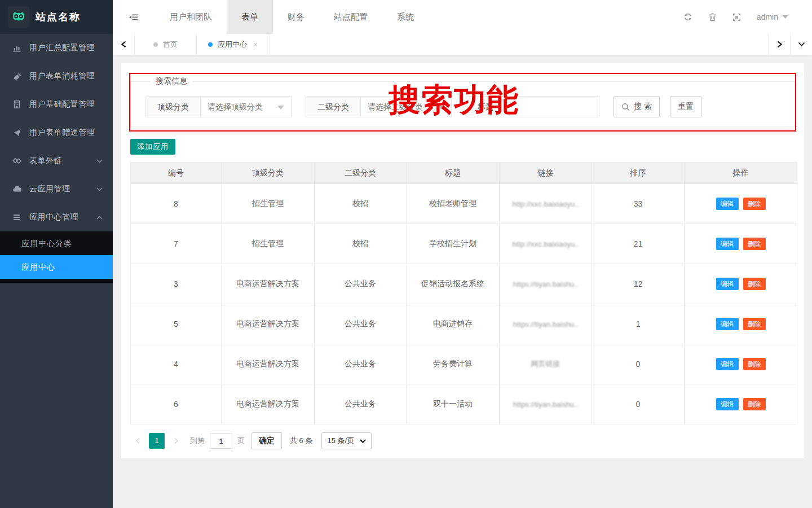 This screenshot has height=508, width=812. What do you see at coordinates (801, 44) in the screenshot?
I see `tabs-menu-icon` at bounding box center [801, 44].